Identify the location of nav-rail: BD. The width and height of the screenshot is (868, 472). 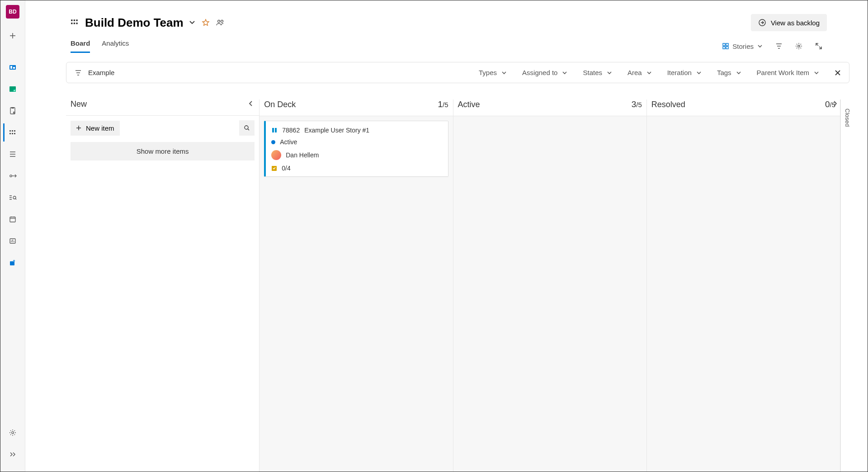
(13, 236).